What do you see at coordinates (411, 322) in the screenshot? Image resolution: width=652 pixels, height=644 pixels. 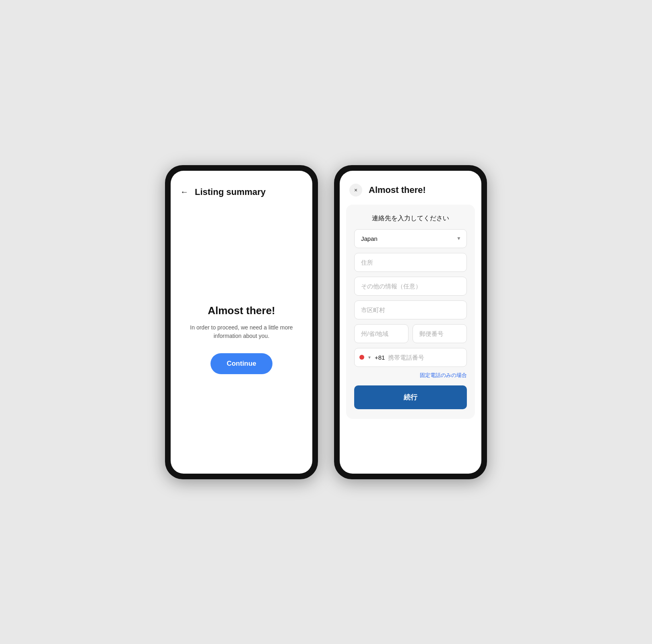 I see `right-phone-inner: × Almost there! 連絡先を入力してください Japan Unite…` at bounding box center [411, 322].